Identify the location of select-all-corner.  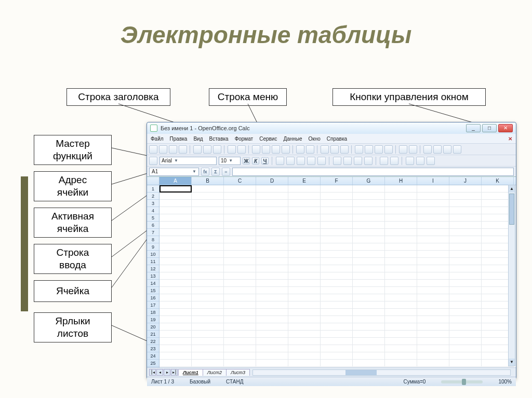
(153, 181).